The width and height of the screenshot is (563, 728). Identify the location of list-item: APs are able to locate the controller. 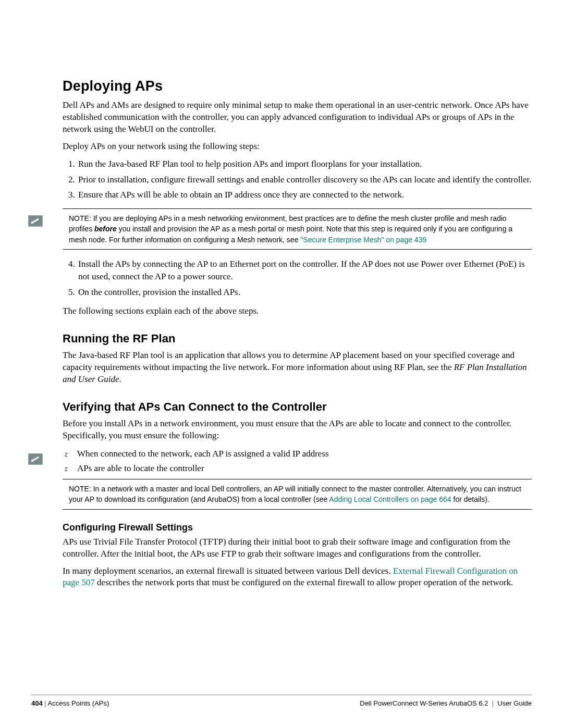
(304, 468).